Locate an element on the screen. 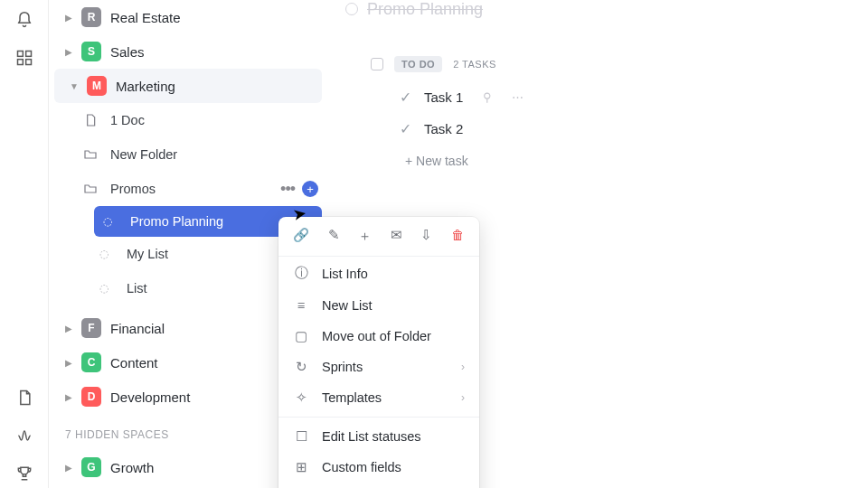 The image size is (868, 488). space-avatar: D is located at coordinates (91, 397).